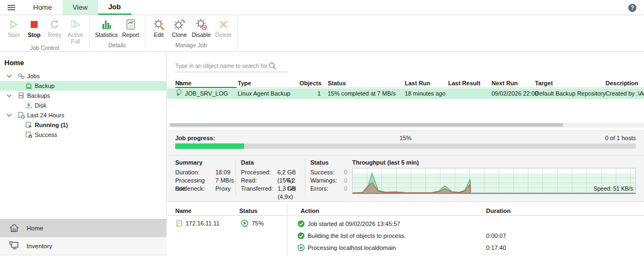 Image resolution: width=644 pixels, height=270 pixels. I want to click on active-full-icon, so click(75, 24).